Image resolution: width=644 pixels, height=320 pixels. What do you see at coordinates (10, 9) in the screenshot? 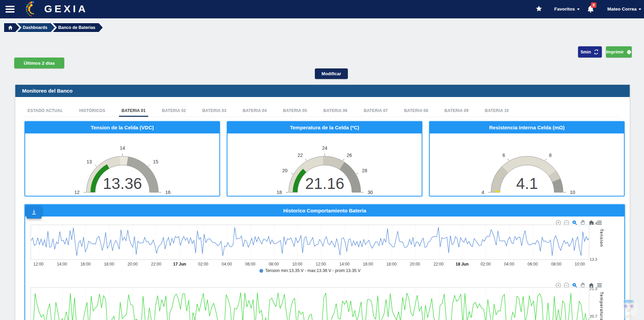
I see `menu-icon` at bounding box center [10, 9].